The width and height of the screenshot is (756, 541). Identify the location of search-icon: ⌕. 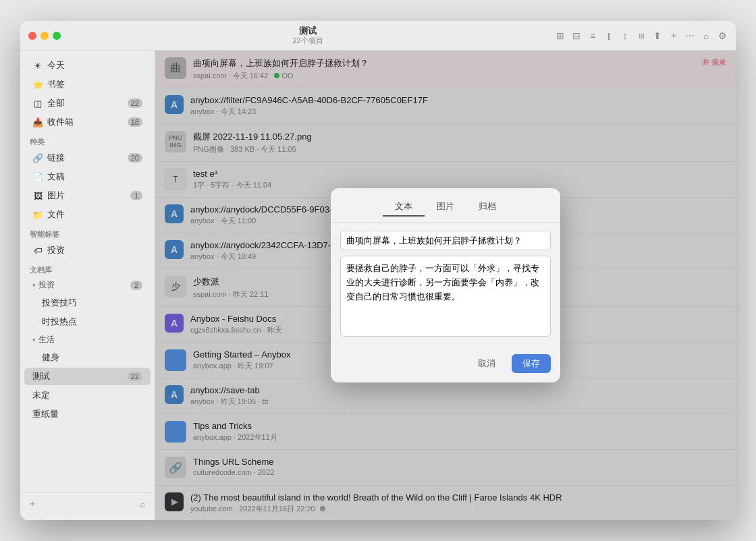
(706, 36).